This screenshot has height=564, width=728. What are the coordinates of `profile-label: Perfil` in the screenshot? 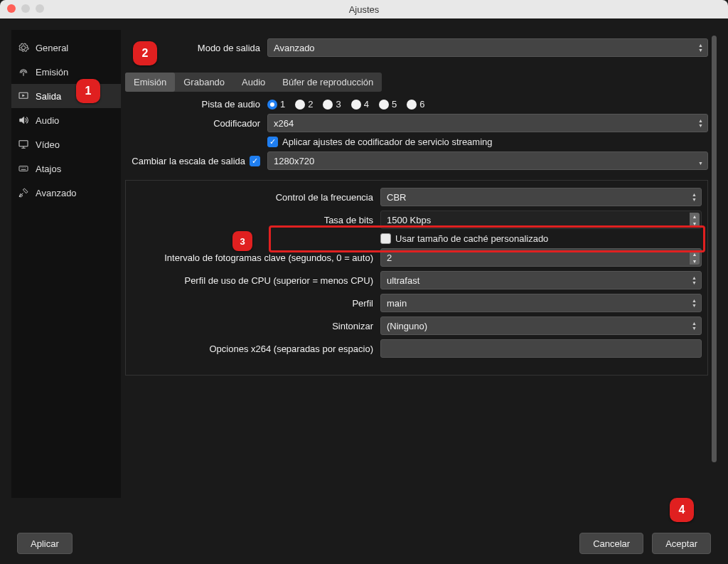 It's located at (256, 303).